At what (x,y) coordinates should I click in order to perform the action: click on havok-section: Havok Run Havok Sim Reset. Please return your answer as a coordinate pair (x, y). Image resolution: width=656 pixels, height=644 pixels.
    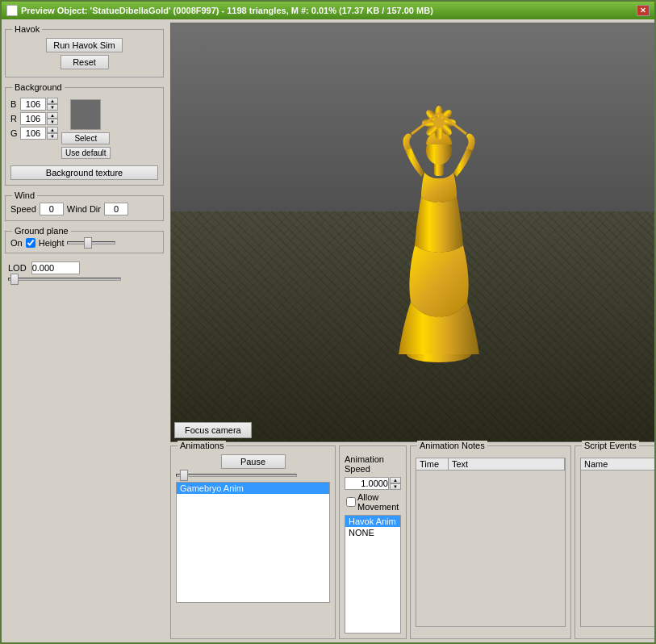
    Looking at the image, I should click on (84, 53).